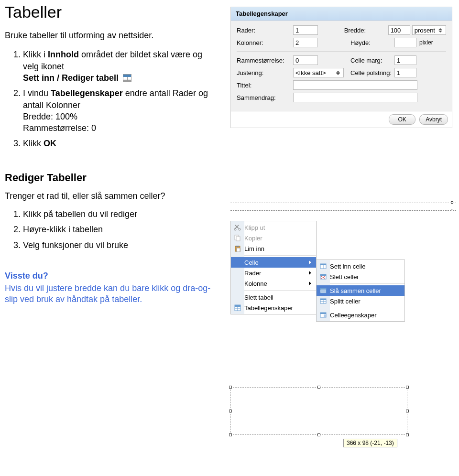  What do you see at coordinates (365, 277) in the screenshot?
I see `submenu-delete-cells-label: Slett celler` at bounding box center [365, 277].